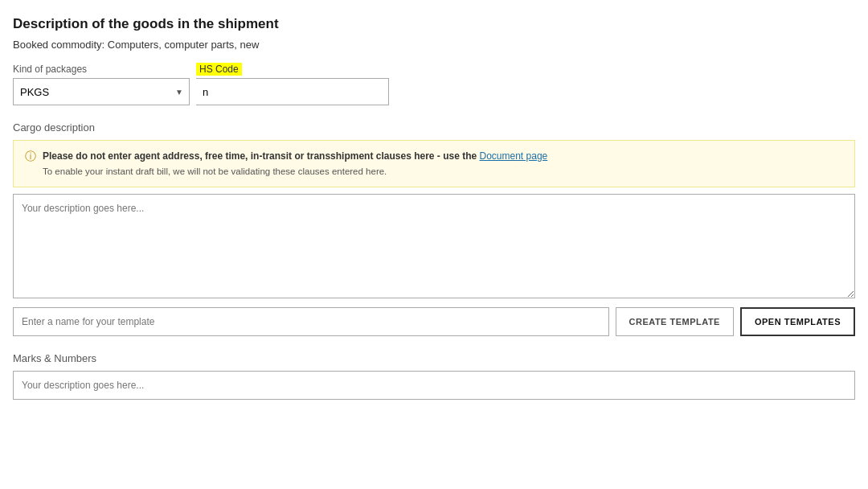 The height and width of the screenshot is (489, 868). I want to click on packages-select: PKGS CTNS PLTS BAGS, so click(101, 92).